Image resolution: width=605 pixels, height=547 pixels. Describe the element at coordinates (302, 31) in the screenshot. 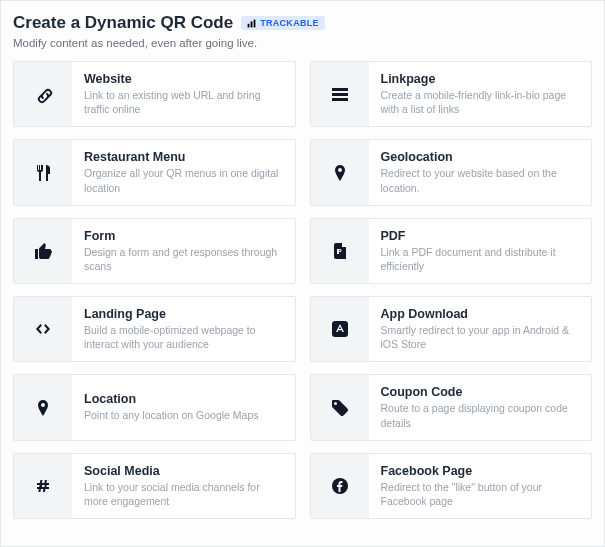

I see `header: Create a Dynamic QR Code TRACKABLE Modif…` at that location.